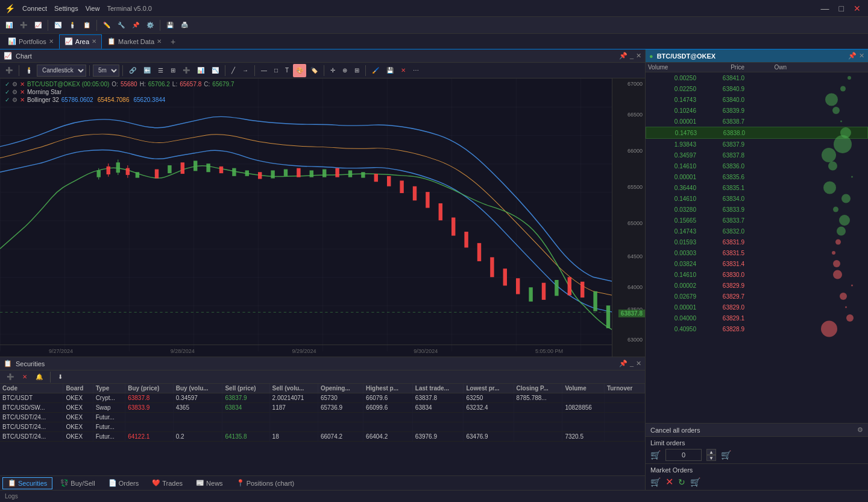  I want to click on col-closing: Closing P..., so click(538, 389).